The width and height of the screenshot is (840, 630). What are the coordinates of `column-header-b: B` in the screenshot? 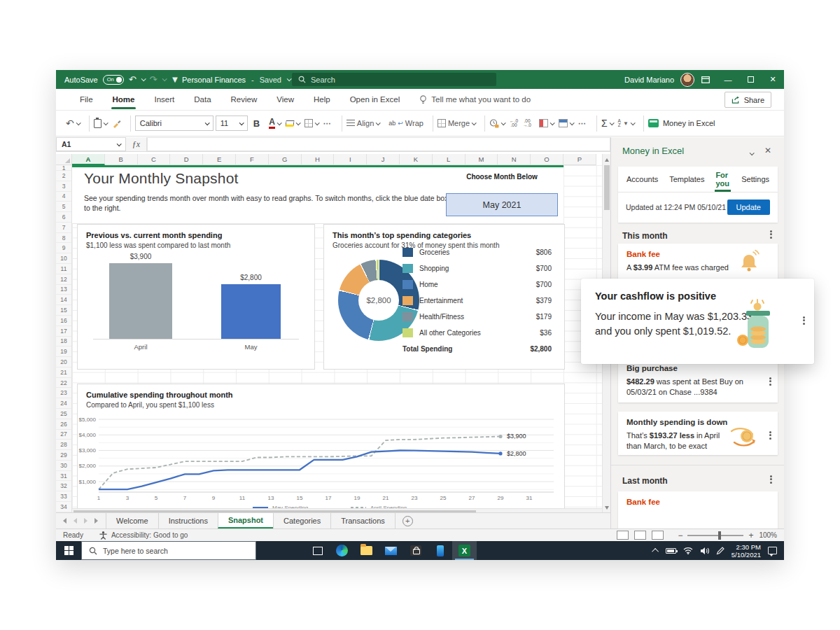 It's located at (122, 160).